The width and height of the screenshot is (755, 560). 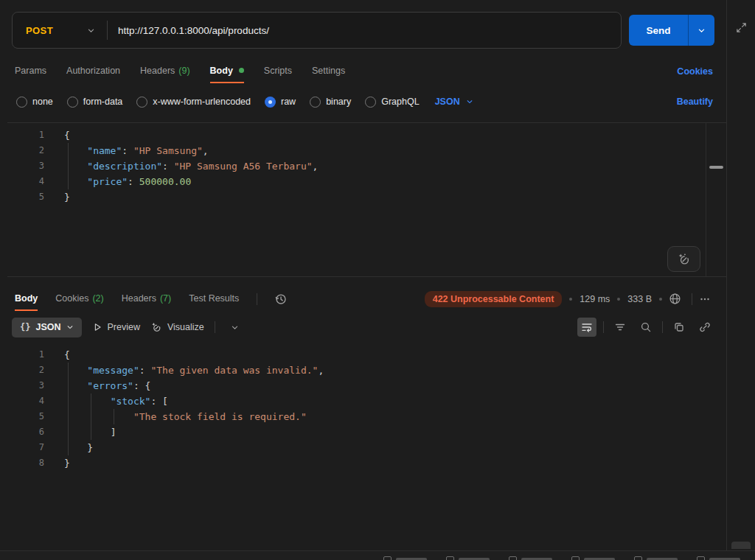 I want to click on tab-label: Authorization, so click(x=93, y=71).